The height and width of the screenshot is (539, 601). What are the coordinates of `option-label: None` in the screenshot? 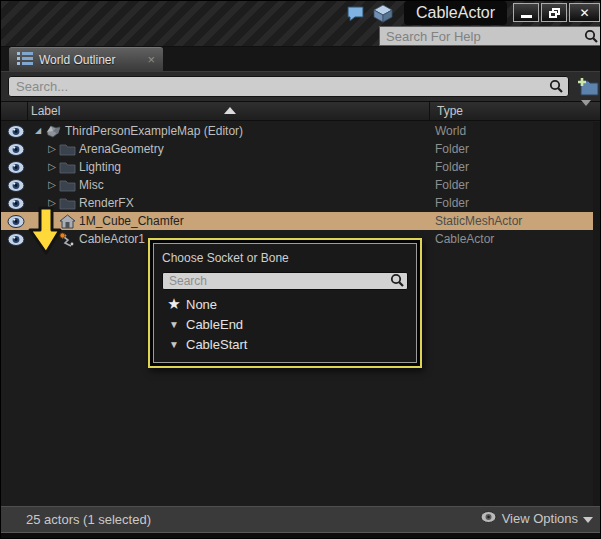 It's located at (202, 304).